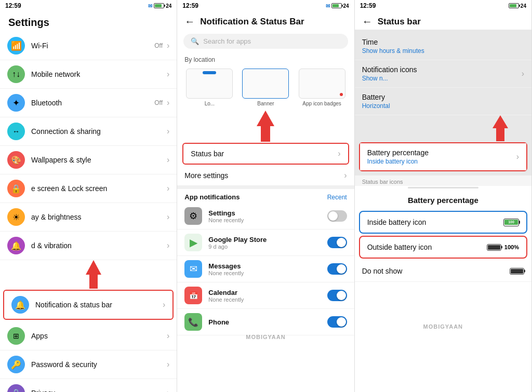  What do you see at coordinates (390, 70) in the screenshot?
I see `notif-icons-label: Notification icons` at bounding box center [390, 70].